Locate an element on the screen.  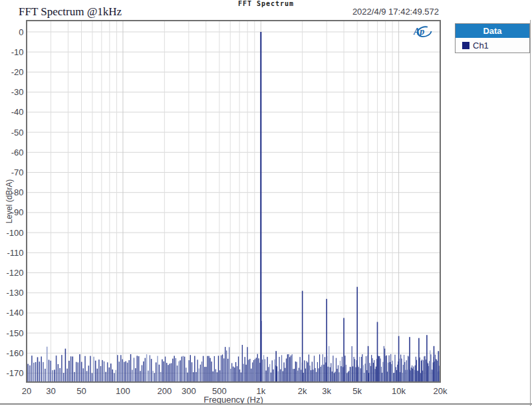
y-tick-label: -130 is located at coordinates (15, 292).